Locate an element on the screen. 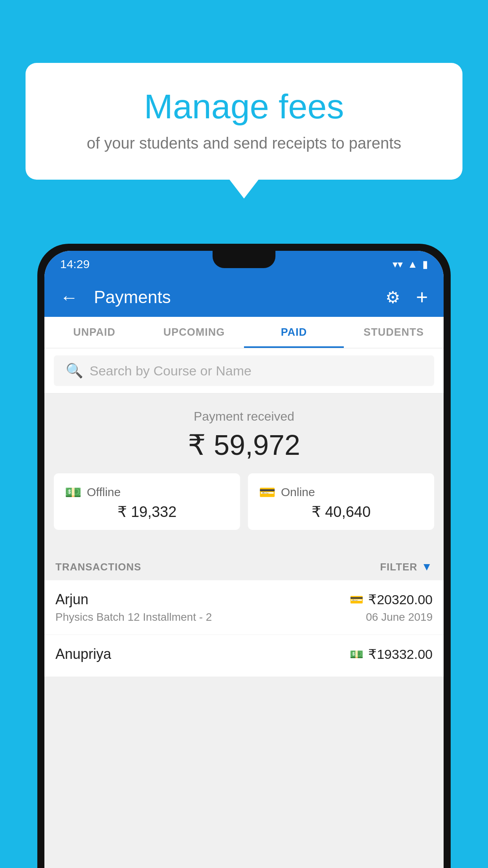  tab-unpaid: UNPAID is located at coordinates (94, 333).